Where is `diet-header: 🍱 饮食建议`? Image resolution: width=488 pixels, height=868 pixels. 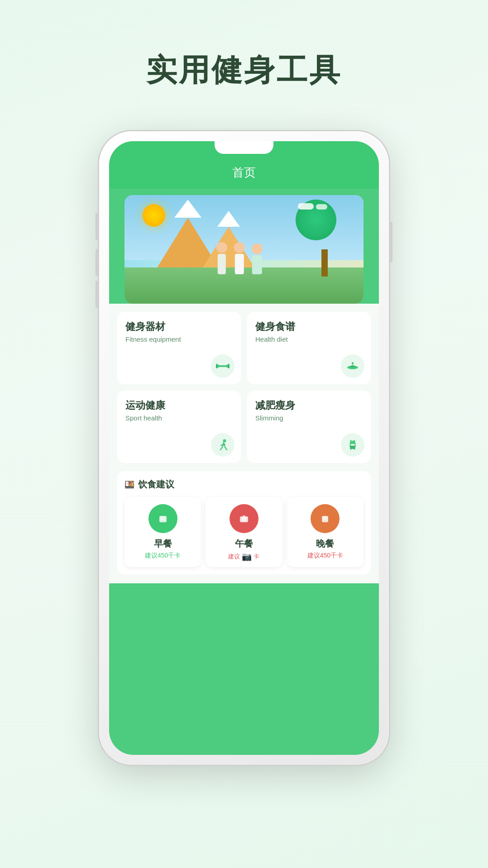
diet-header: 🍱 饮食建议 is located at coordinates (244, 484).